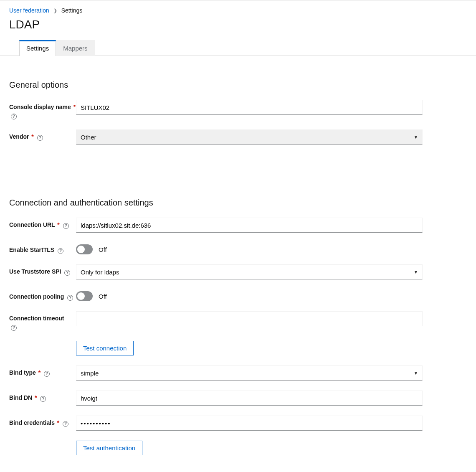  I want to click on connection-pooling-switch, so click(84, 296).